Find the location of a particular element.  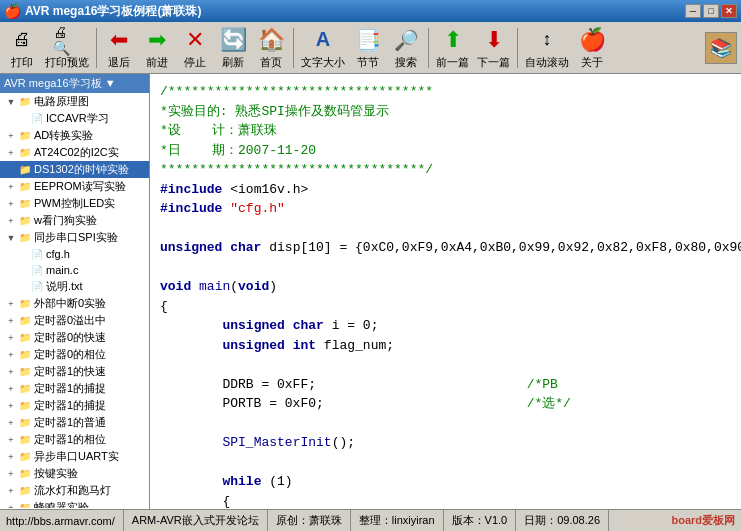

search-button: 🔎 搜索 is located at coordinates (406, 48).